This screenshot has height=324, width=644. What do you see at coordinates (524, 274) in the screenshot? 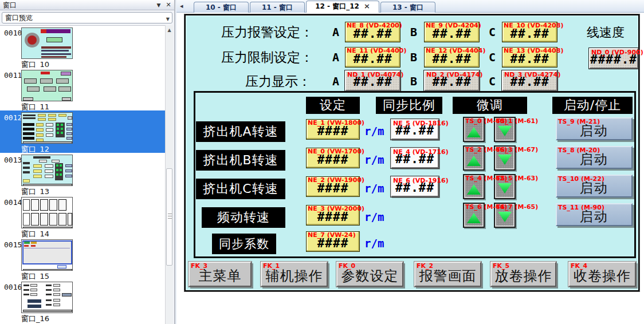
I see `nav-unwind-button: FK_5 放卷操作` at bounding box center [524, 274].